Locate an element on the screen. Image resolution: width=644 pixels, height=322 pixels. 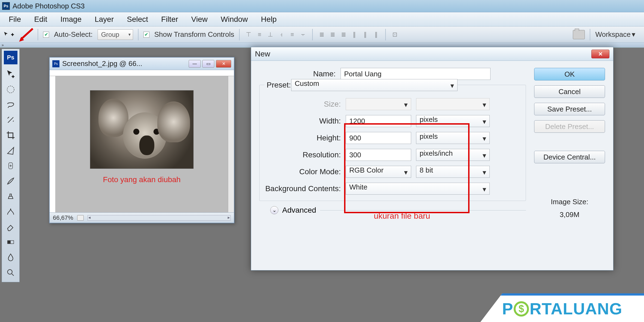
document-title: Screenshot_2.jpg @ 66... is located at coordinates (124, 64).